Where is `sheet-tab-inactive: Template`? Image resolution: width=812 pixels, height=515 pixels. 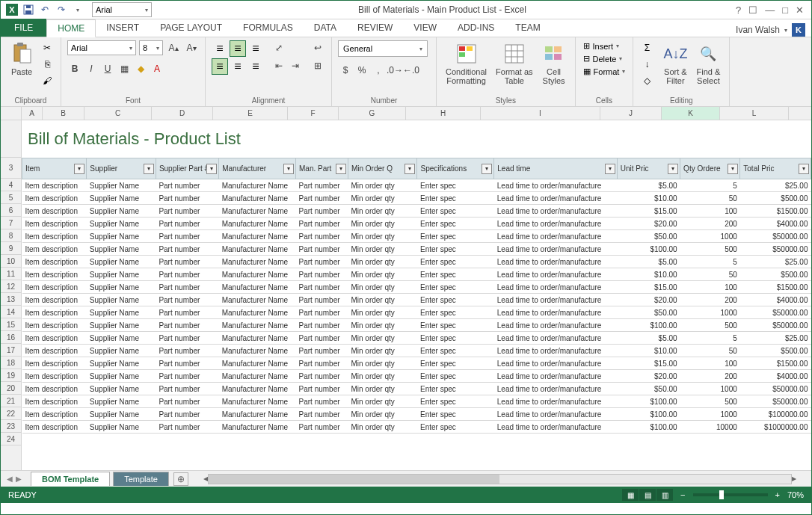
sheet-tab-inactive: Template is located at coordinates (141, 478).